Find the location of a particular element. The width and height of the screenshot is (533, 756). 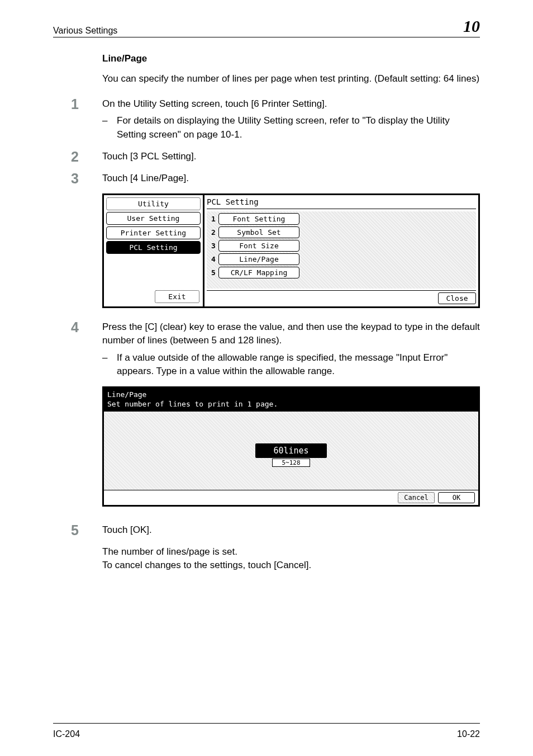

step-1-subtext: For details on displaying the Utility Se… is located at coordinates (298, 127).